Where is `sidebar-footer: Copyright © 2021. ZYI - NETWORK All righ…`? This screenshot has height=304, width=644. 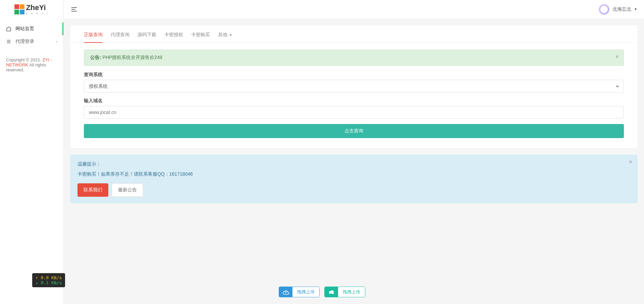
sidebar-footer: Copyright © 2021. ZYI - NETWORK All righ… is located at coordinates (32, 65).